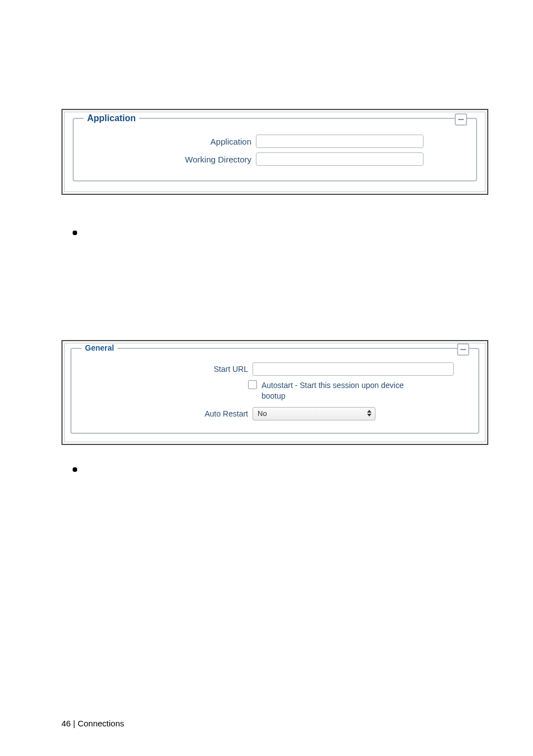 Image resolution: width=533 pixels, height=756 pixels. What do you see at coordinates (340, 159) in the screenshot?
I see `input-working-directory` at bounding box center [340, 159].